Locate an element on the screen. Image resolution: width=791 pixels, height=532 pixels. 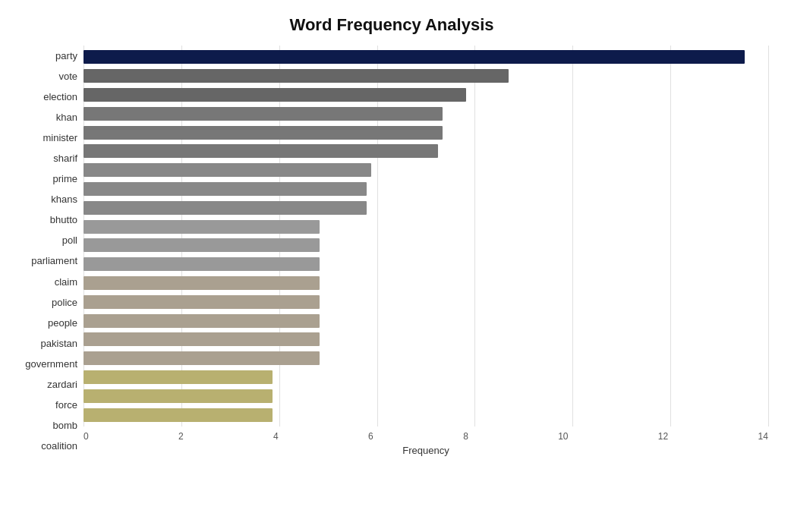
y-label: parliament is located at coordinates (46, 261).